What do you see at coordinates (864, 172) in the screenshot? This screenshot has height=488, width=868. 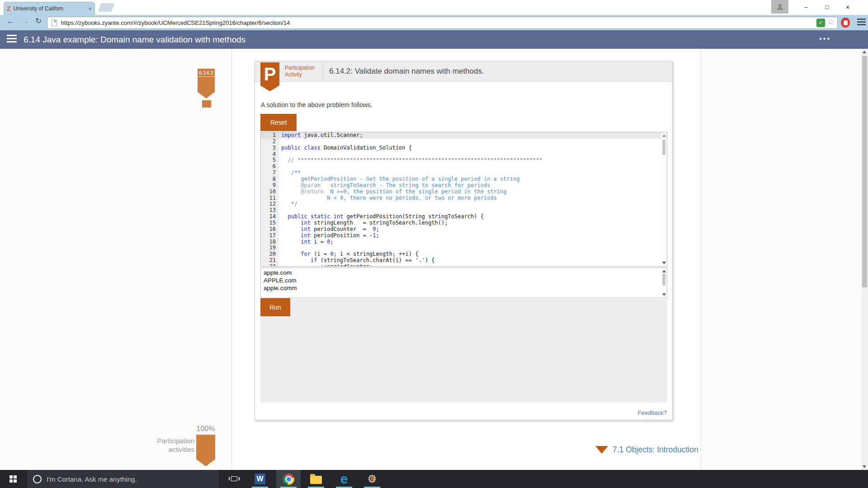 I see `page-scroll-thumb` at bounding box center [864, 172].